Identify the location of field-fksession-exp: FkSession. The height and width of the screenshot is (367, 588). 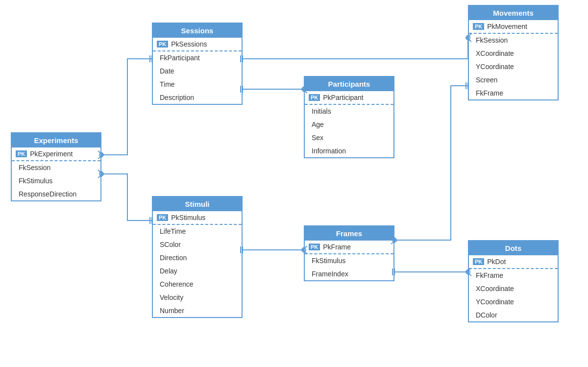
(56, 168).